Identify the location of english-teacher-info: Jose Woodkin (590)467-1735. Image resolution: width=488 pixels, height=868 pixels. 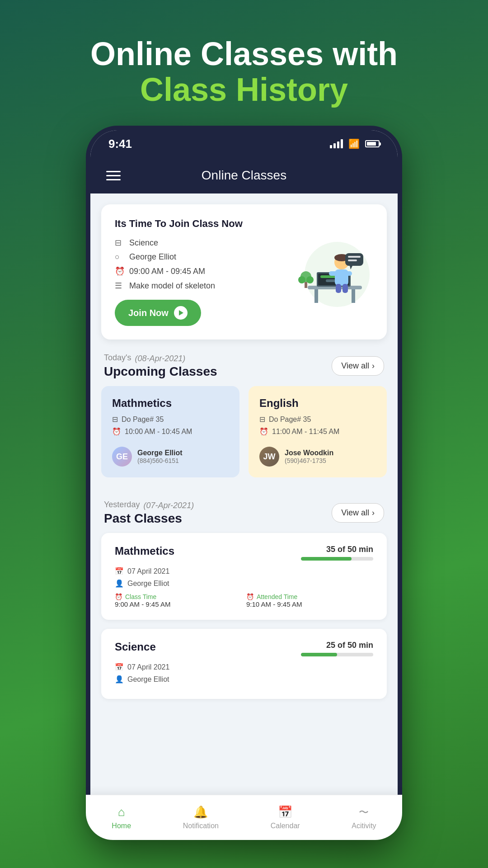
(309, 457).